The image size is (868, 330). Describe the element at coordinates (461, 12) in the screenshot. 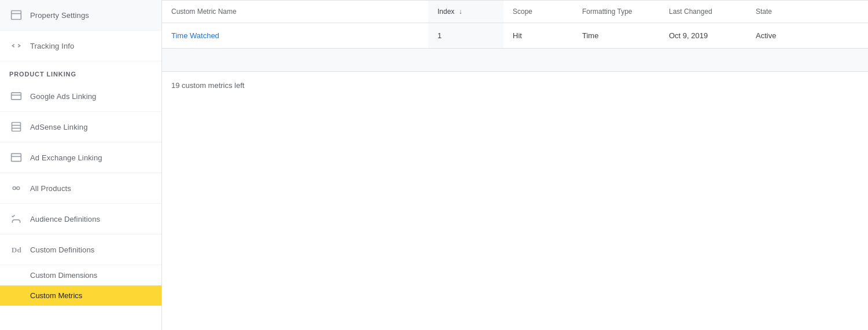

I see `sort-descending-icon: ↓` at that location.